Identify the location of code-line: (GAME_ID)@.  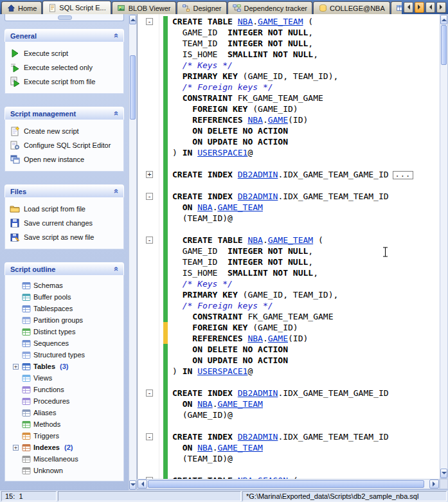
(289, 415).